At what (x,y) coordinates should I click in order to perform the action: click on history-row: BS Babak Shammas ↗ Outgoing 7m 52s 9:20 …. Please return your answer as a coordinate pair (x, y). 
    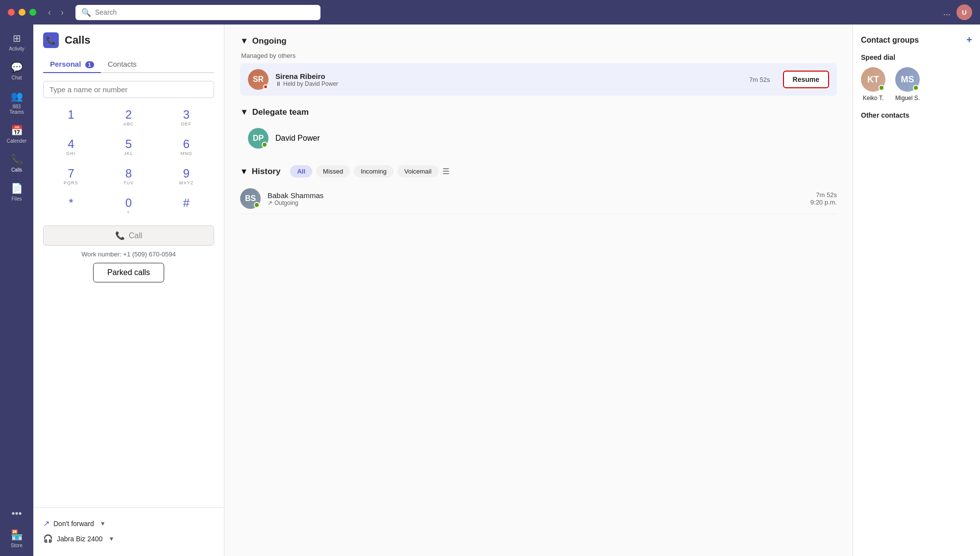
    Looking at the image, I should click on (539, 199).